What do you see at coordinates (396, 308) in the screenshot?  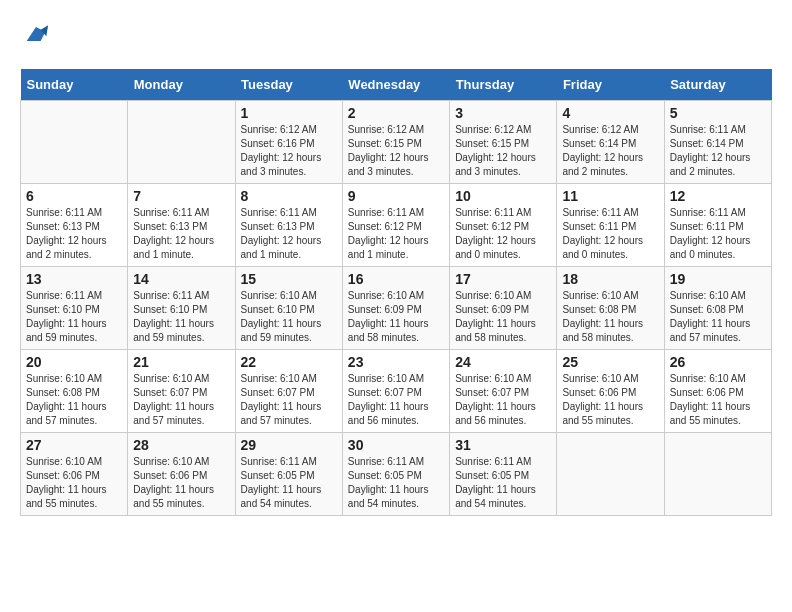 I see `calendar-cell: 16Sunrise: 6:10 AMSunset: 6:09 PMDayligh…` at bounding box center [396, 308].